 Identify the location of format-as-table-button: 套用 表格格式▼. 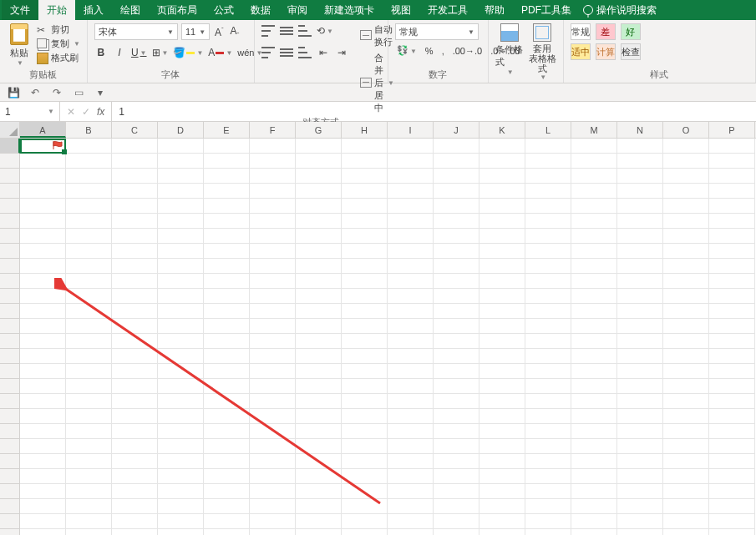
(542, 52).